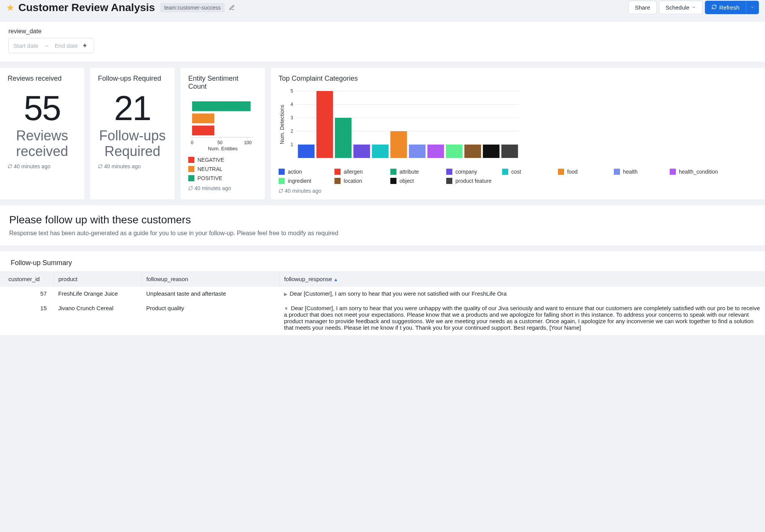  Describe the element at coordinates (415, 172) in the screenshot. I see `legend-item: attribute` at that location.